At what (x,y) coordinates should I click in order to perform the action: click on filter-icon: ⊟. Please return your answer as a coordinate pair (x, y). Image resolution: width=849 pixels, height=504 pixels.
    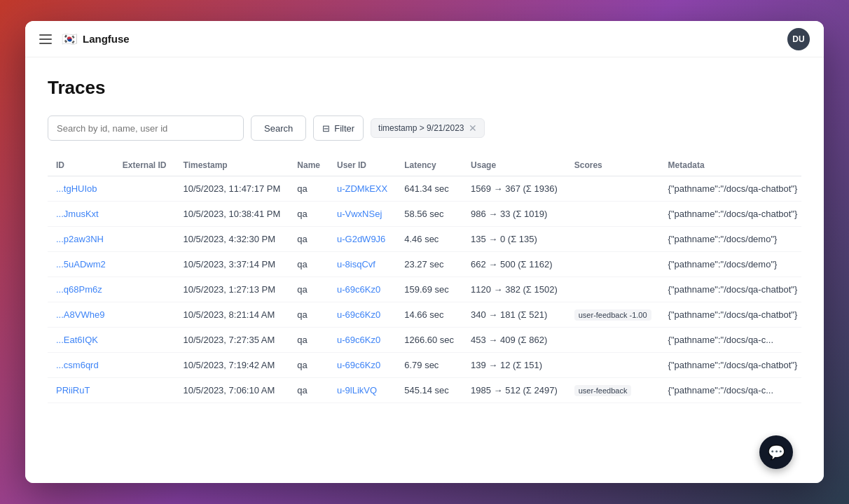
    Looking at the image, I should click on (326, 129).